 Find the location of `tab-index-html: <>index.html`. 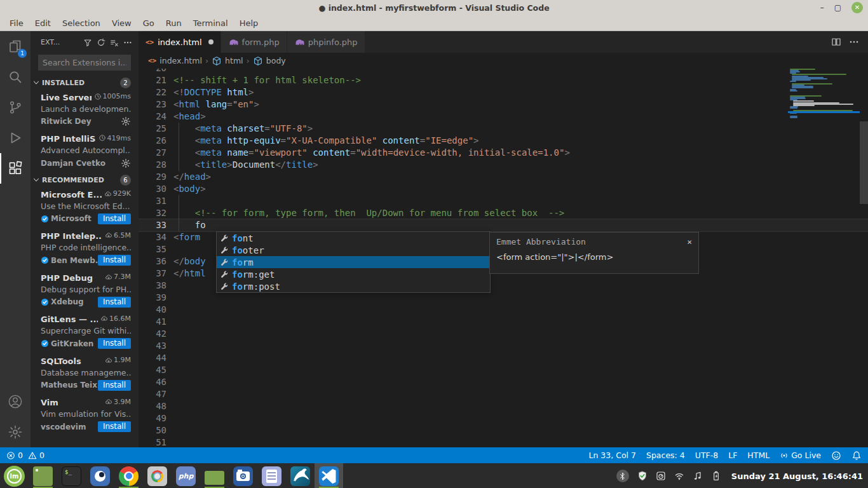

tab-index-html: <>index.html is located at coordinates (180, 42).